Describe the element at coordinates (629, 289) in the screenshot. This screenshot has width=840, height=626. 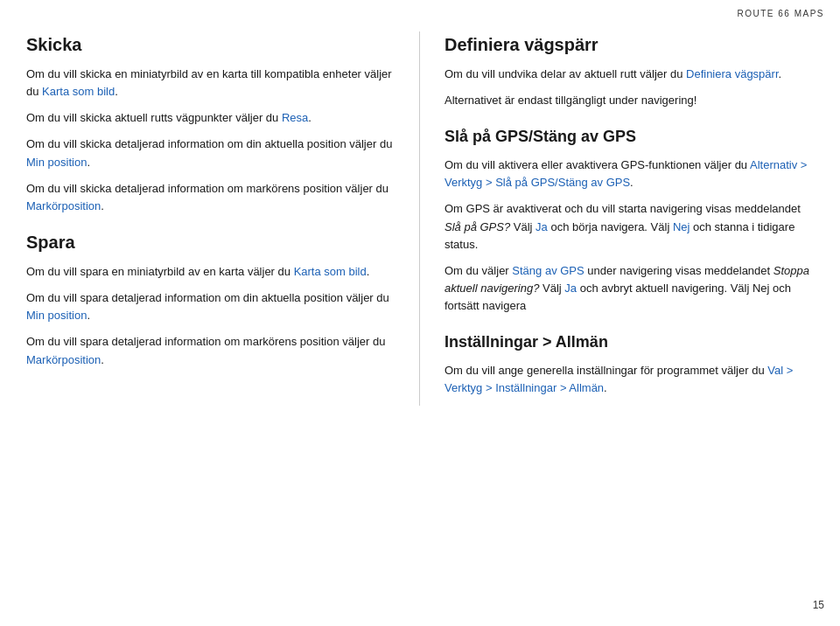
I see `gps-p3: Om du väljer Stäng av GPS under navigeri…` at that location.